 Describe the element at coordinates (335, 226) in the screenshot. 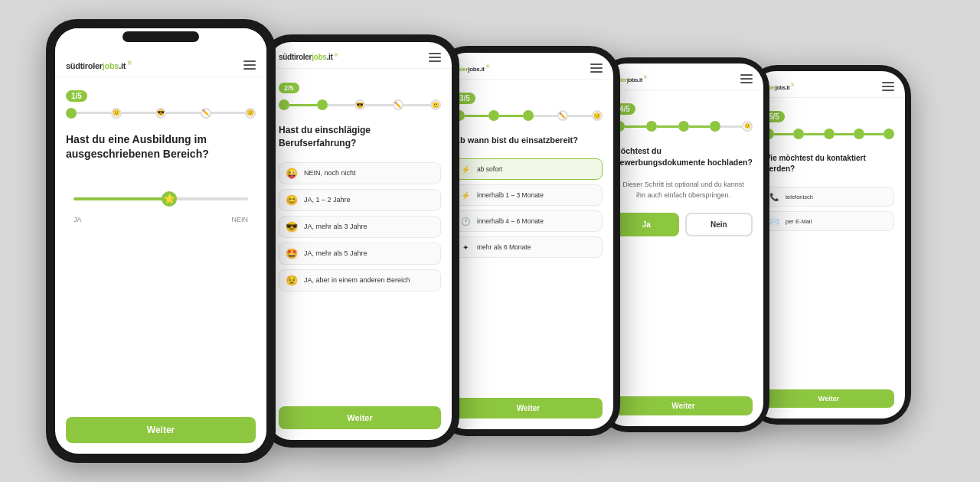

I see `option-label-2-3: JA, mehr als 3 Jahre` at that location.